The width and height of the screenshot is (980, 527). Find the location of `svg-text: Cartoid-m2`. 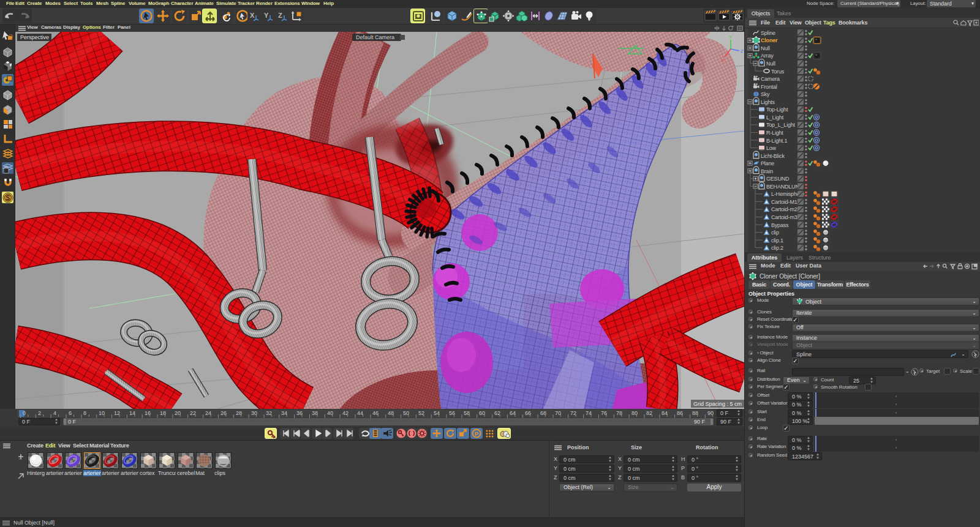

svg-text: Cartoid-m2 is located at coordinates (784, 209).